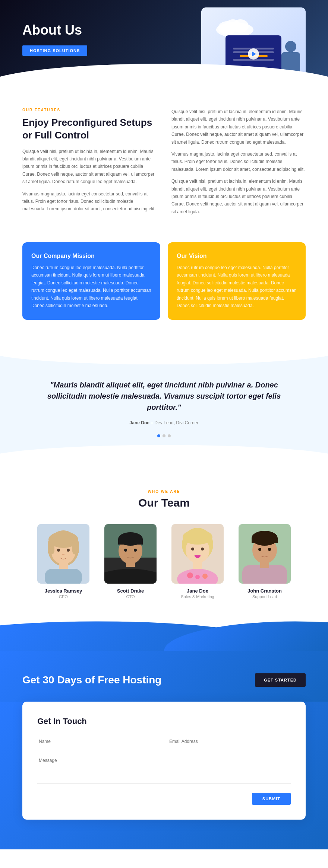 This screenshot has width=328, height=868. Describe the element at coordinates (89, 164) in the screenshot. I see `features-left: OUR FEATURES Enjoy Preconfigured Setups …` at that location.